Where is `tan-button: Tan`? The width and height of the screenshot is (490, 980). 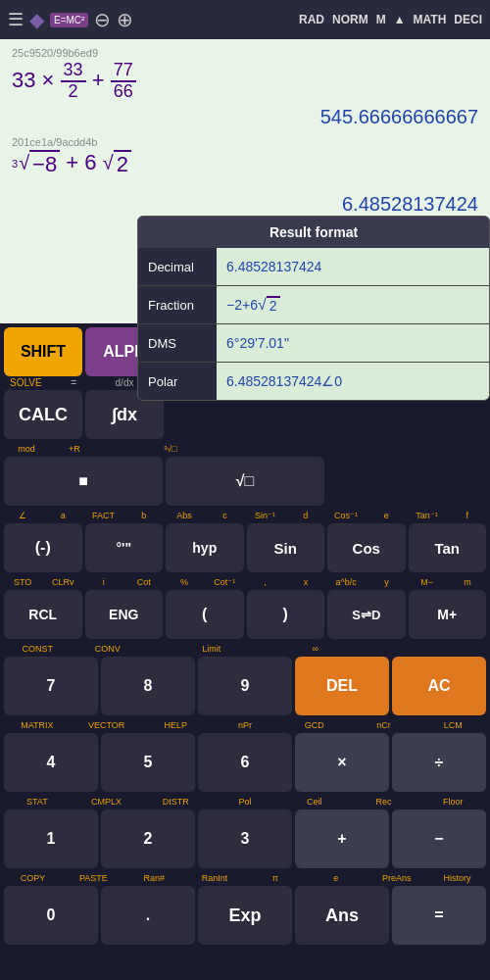 tan-button: Tan is located at coordinates (448, 548).